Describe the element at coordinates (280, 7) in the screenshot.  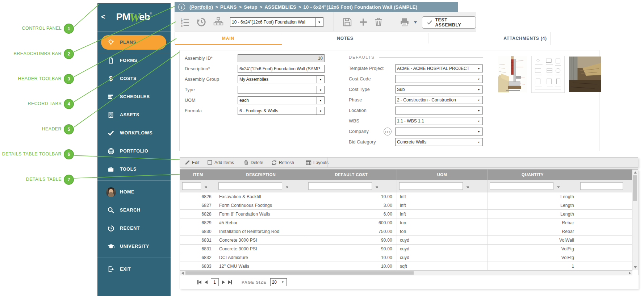
I see `breadcrumb-assemblies: ASSEMBLIES` at that location.